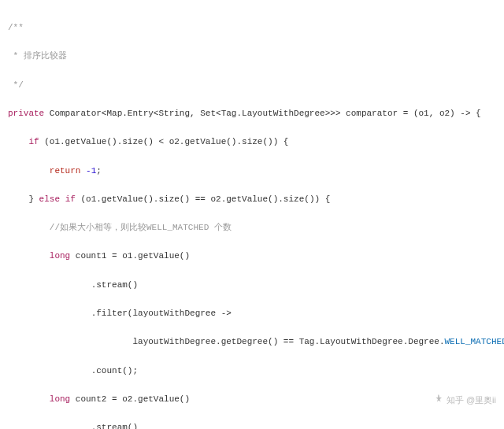 The height and width of the screenshot is (429, 504). Describe the element at coordinates (288, 342) in the screenshot. I see `code-text: layoutWithDegree.getDegree() == Tag.Layo…` at that location.